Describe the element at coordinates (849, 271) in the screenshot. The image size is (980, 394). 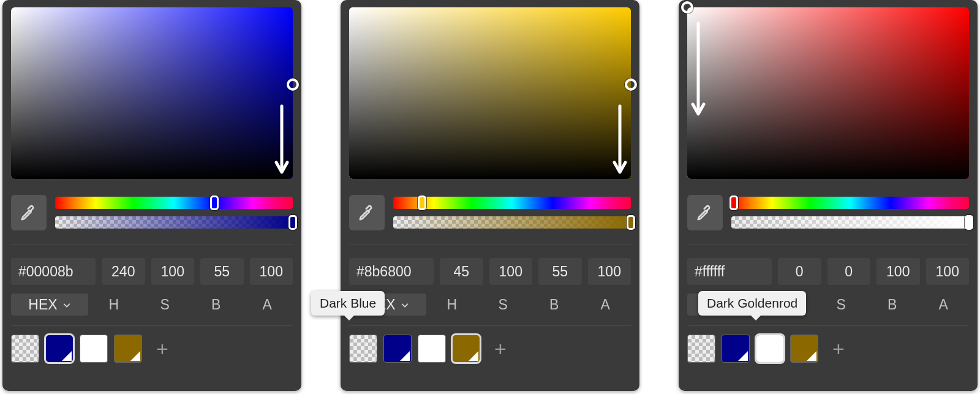
I see `s-input: 0` at that location.